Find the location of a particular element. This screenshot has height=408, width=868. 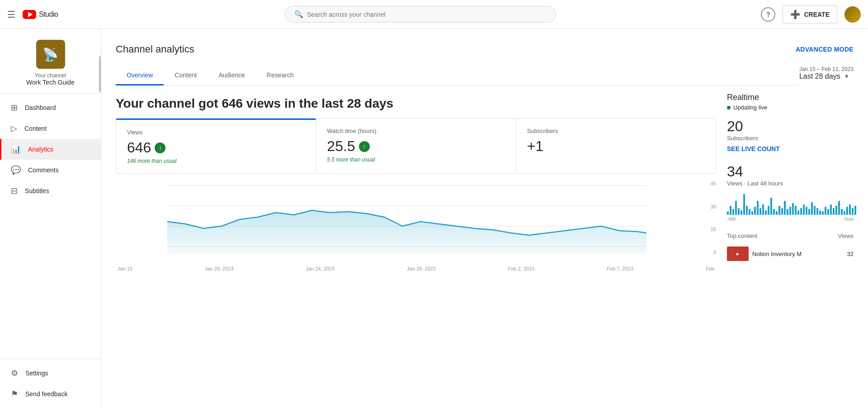

logo: Studio is located at coordinates (40, 14).